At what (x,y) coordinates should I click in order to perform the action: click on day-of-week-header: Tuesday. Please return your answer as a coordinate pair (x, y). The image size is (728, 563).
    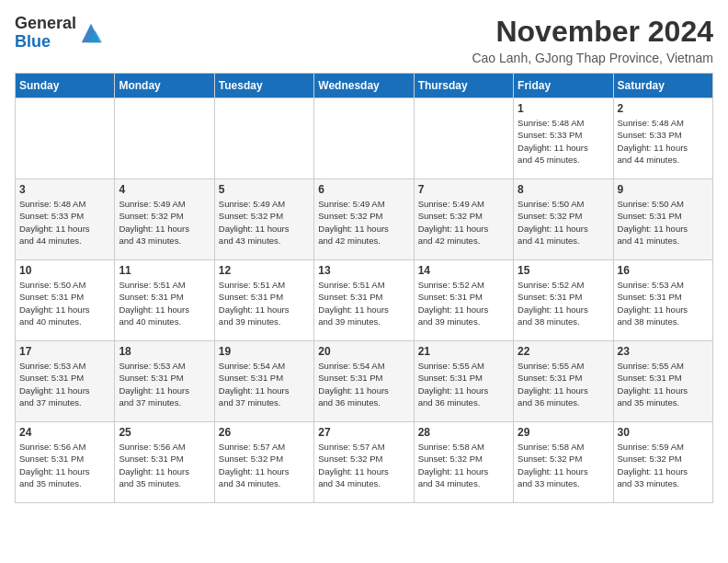
    Looking at the image, I should click on (264, 86).